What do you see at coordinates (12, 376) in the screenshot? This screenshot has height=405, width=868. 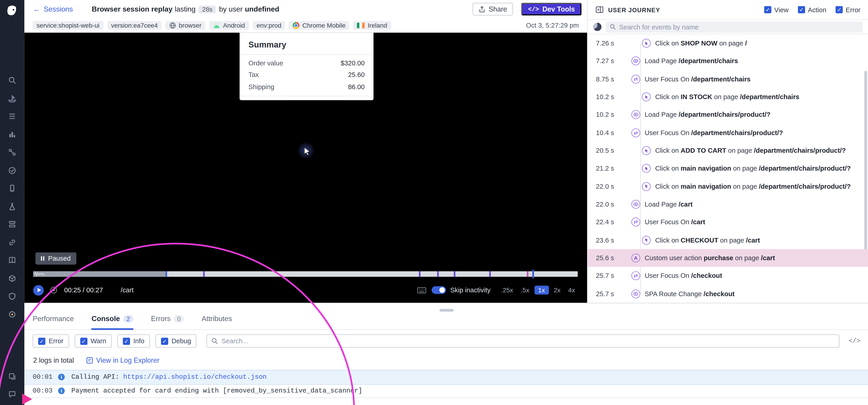 I see `layers-icon` at bounding box center [12, 376].